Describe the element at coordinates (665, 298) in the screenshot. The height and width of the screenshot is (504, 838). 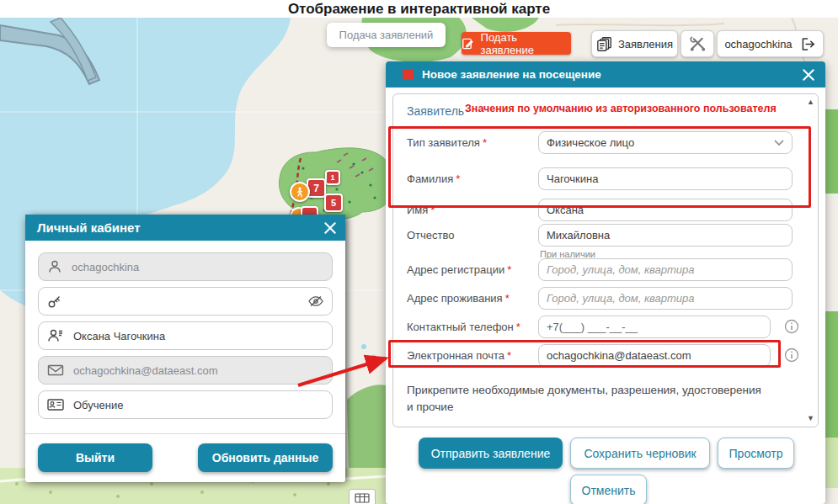
I see `residence-address-input` at that location.